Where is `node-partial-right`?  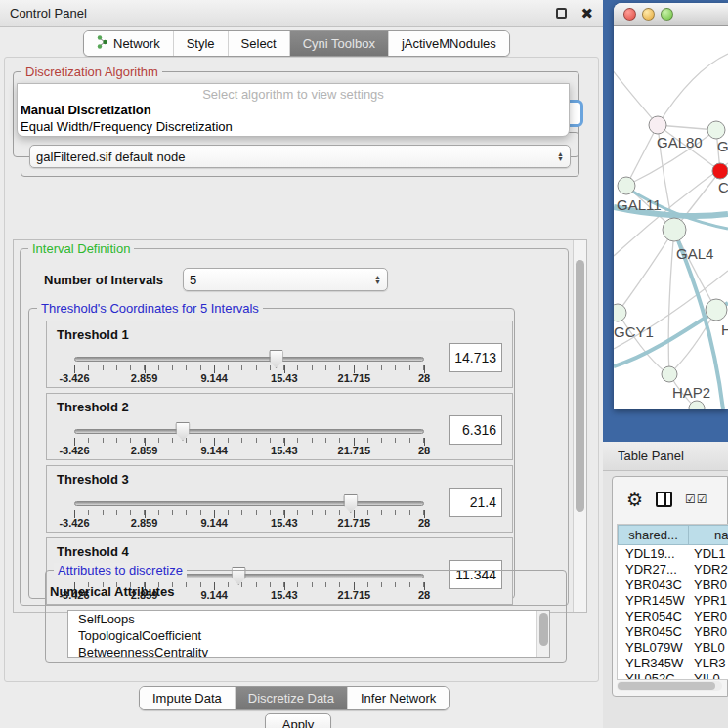 node-partial-right is located at coordinates (716, 310).